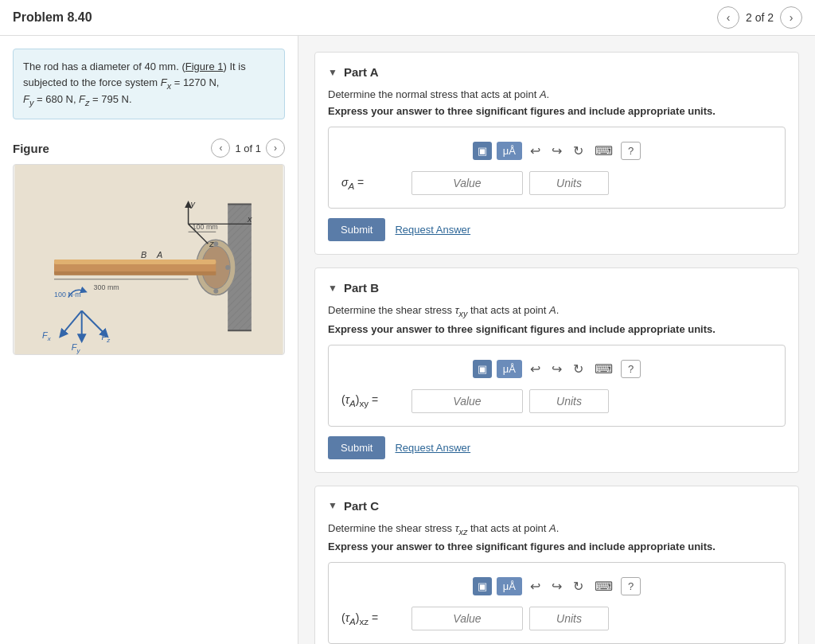 This screenshot has width=815, height=644. What do you see at coordinates (603, 151) in the screenshot?
I see `keyboard-button-a: ⌨` at bounding box center [603, 151].